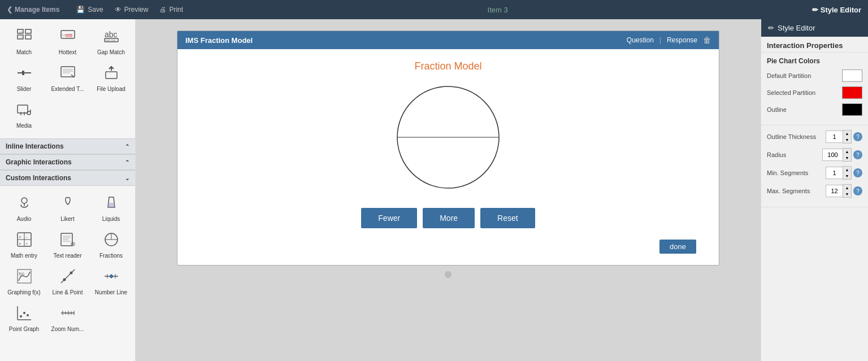 This screenshot has width=868, height=361. I want to click on drag-handle, so click(448, 275).